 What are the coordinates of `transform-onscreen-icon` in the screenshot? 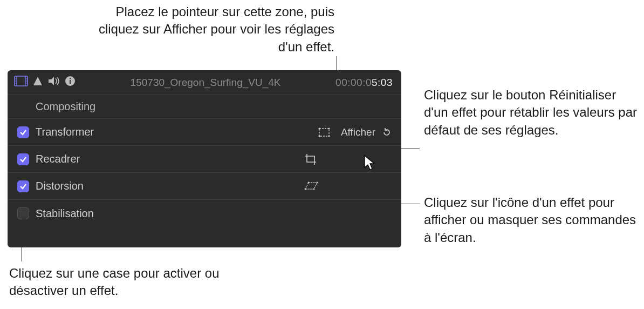 It's located at (324, 132).